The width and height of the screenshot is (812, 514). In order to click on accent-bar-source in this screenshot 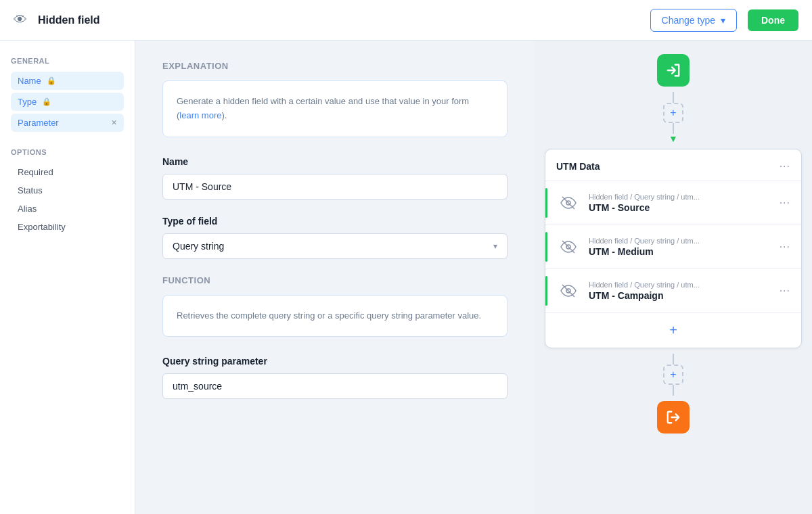, I will do `click(547, 203)`.